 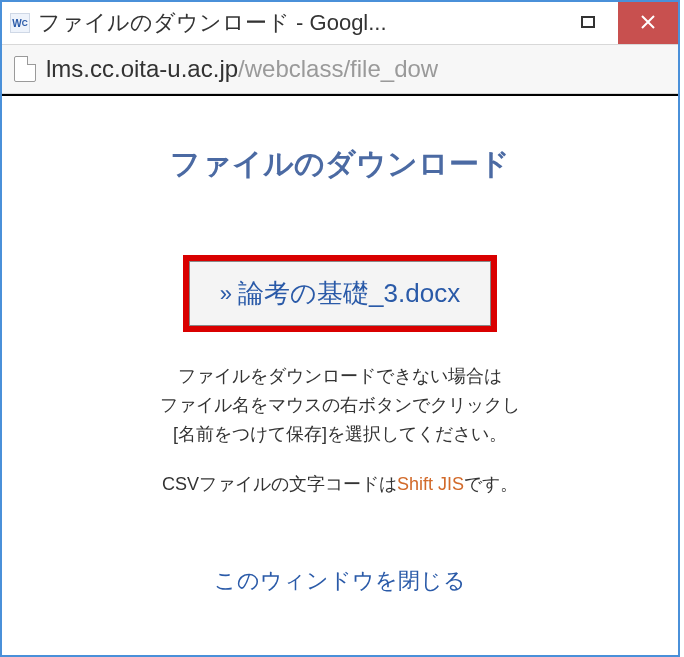 I want to click on help-line-1: ファイルをダウンロードできない場合は, so click(x=340, y=376).